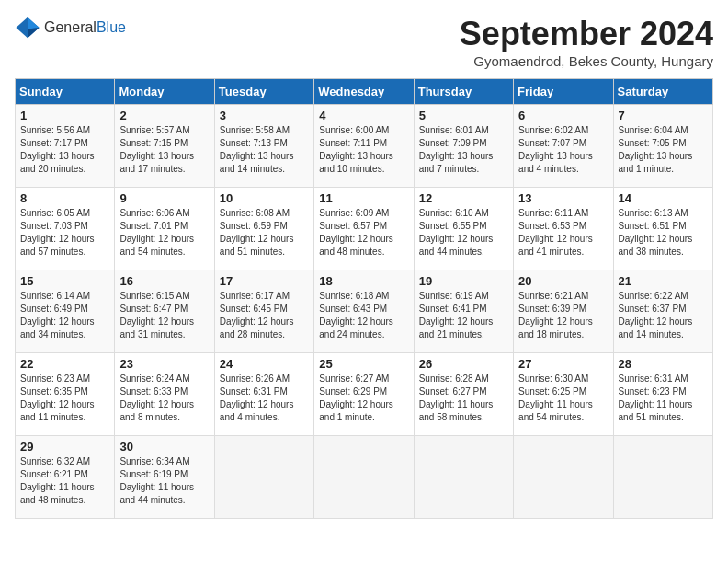 The image size is (728, 563). Describe the element at coordinates (64, 282) in the screenshot. I see `day-number: 15` at that location.